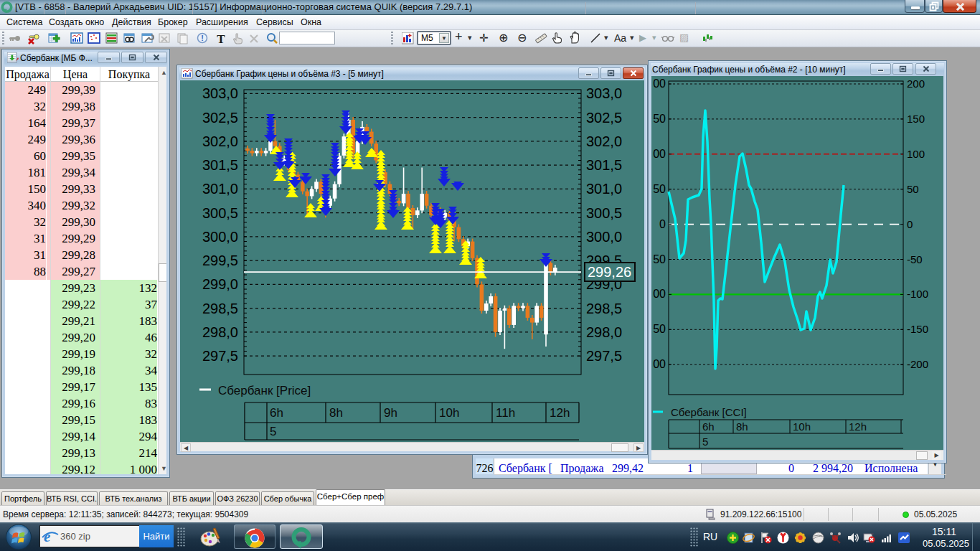 The image size is (980, 551). Describe the element at coordinates (918, 294) in the screenshot. I see `svg-text: -100` at that location.